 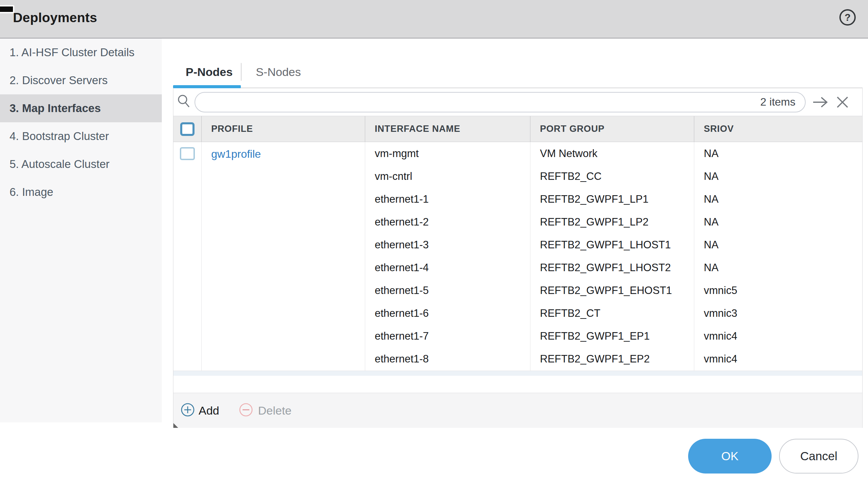 I want to click on port-group-value: REFTB2_GWPF1_LP1, so click(x=612, y=199).